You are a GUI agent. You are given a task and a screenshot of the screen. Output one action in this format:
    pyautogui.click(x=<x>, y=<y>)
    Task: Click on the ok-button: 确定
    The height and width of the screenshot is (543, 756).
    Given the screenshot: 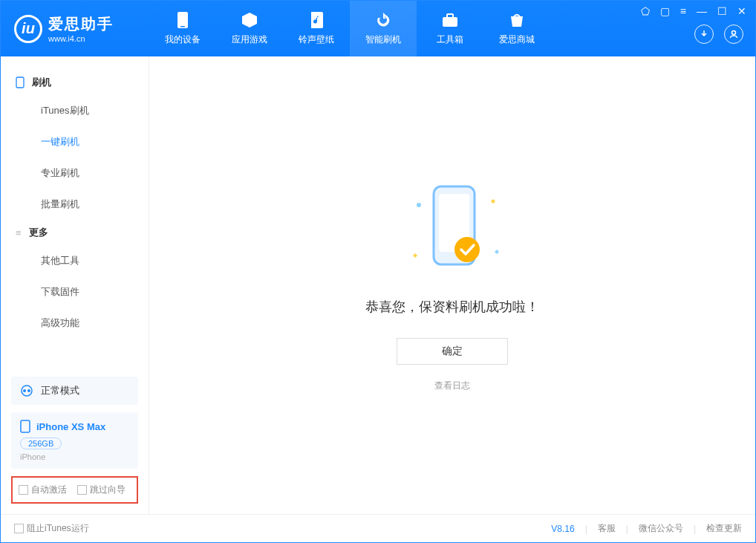 What is the action you would take?
    pyautogui.click(x=452, y=351)
    